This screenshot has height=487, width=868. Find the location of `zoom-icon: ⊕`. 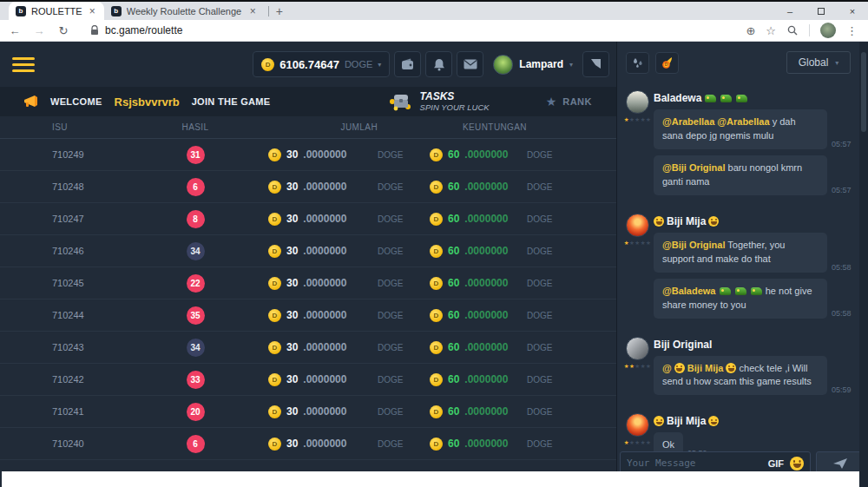

zoom-icon: ⊕ is located at coordinates (750, 31).